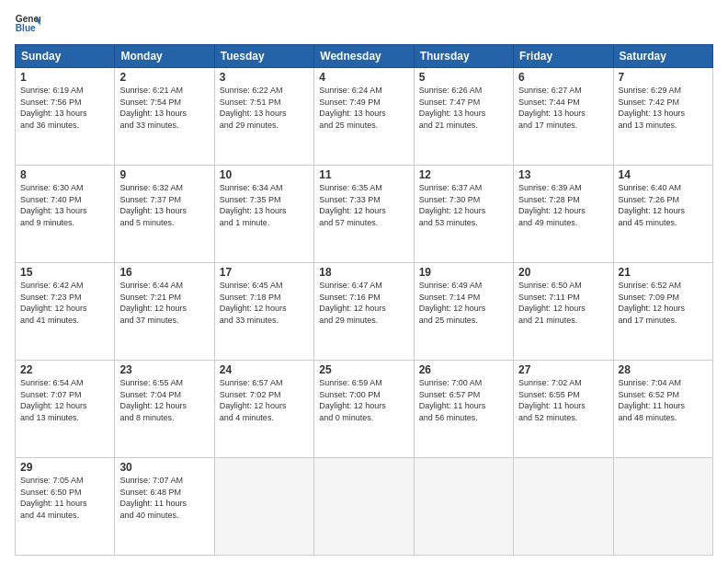 This screenshot has width=728, height=563. I want to click on svg-text: Blue, so click(26, 28).